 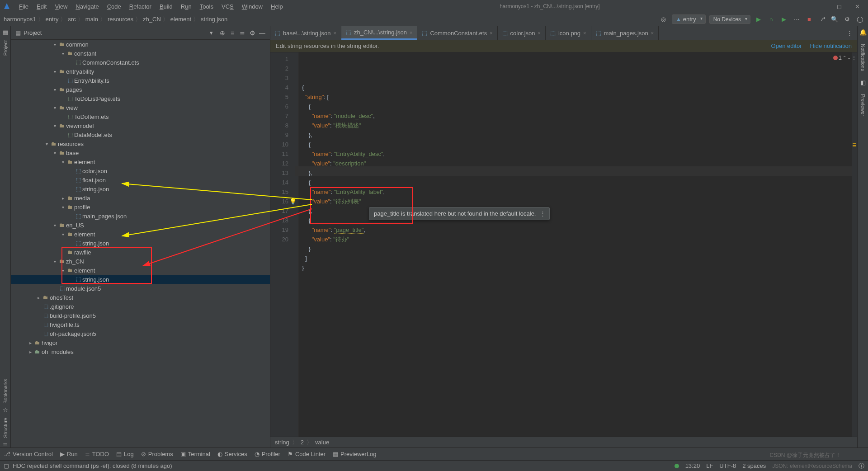 What do you see at coordinates (125, 454) in the screenshot?
I see `log-tab: ▤Log` at bounding box center [125, 454].